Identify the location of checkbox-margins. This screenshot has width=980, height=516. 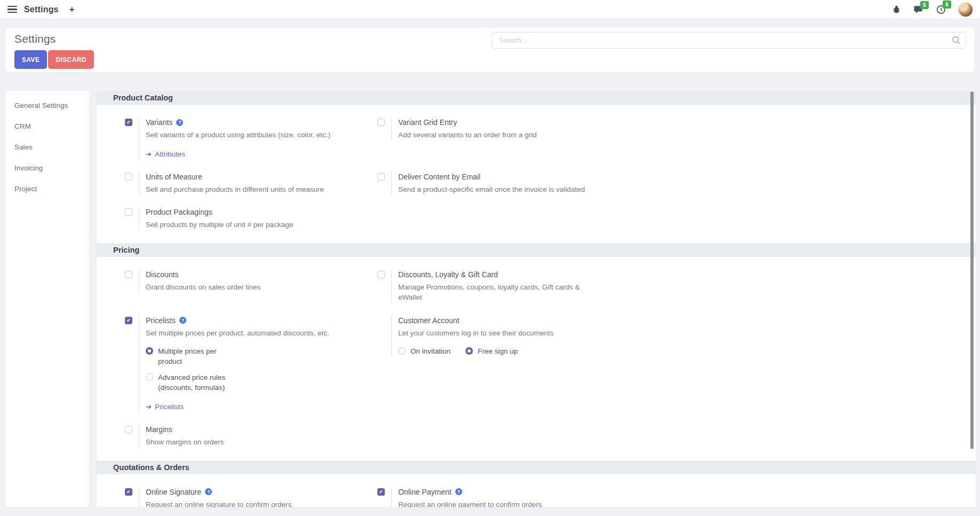
(129, 429).